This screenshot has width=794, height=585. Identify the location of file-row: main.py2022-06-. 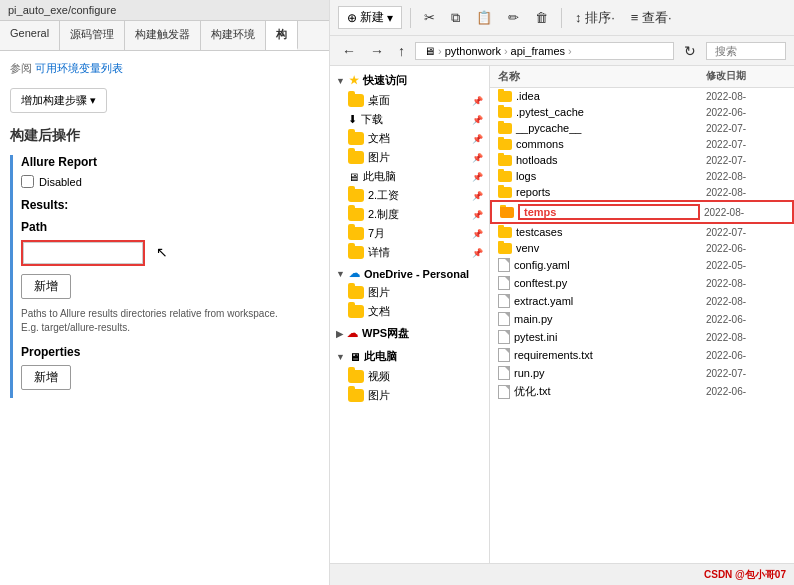
(642, 319).